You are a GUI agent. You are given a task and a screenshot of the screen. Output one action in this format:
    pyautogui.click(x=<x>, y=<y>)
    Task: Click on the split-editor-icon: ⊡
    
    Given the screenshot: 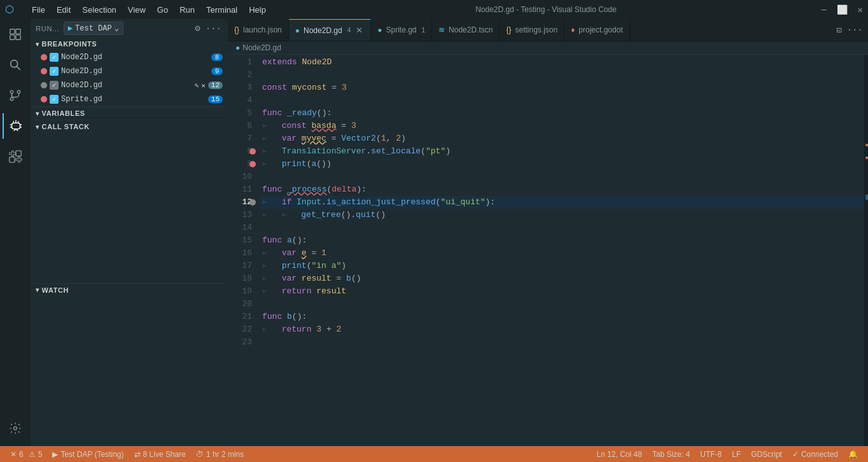 What is the action you would take?
    pyautogui.click(x=839, y=31)
    